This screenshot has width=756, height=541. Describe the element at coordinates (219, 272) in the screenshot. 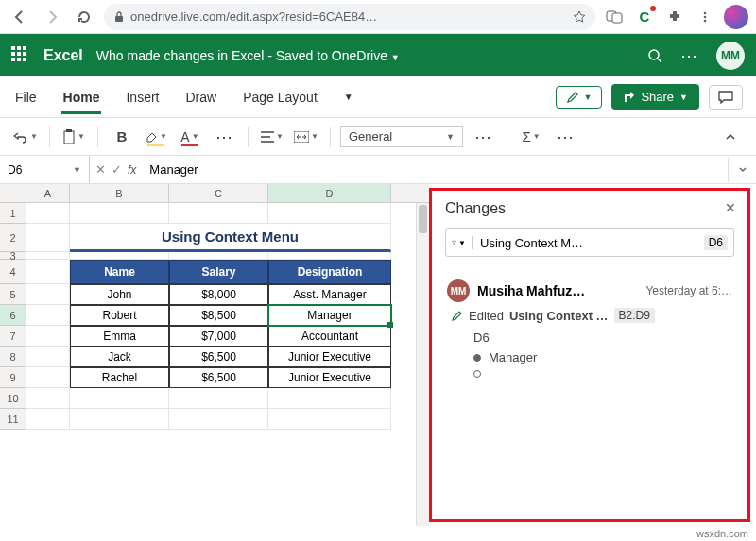

I see `table-header: Salary` at that location.